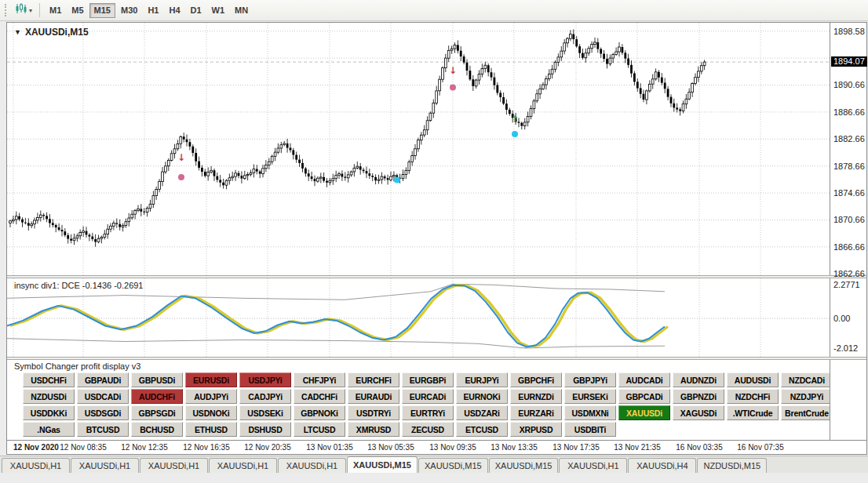 This screenshot has width=868, height=483. What do you see at coordinates (698, 397) in the screenshot?
I see `symbol-button-gbpnzdi: GBPNZDi` at bounding box center [698, 397].